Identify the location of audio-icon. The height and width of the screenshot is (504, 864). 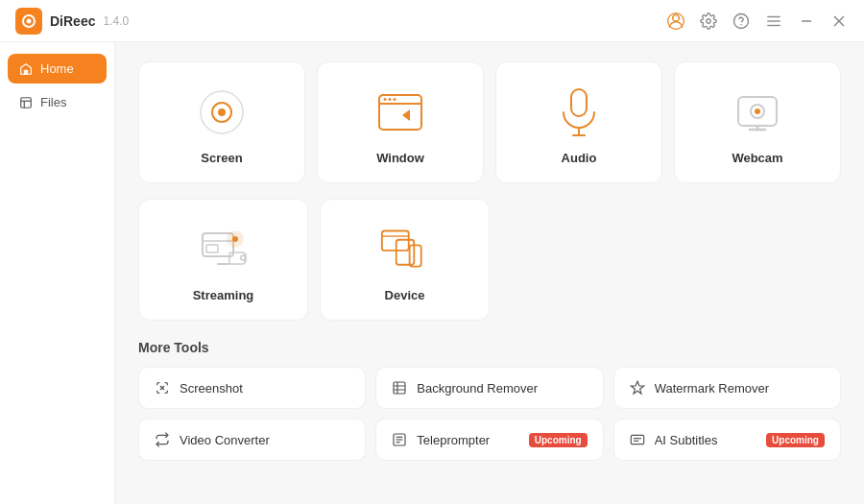
(579, 112).